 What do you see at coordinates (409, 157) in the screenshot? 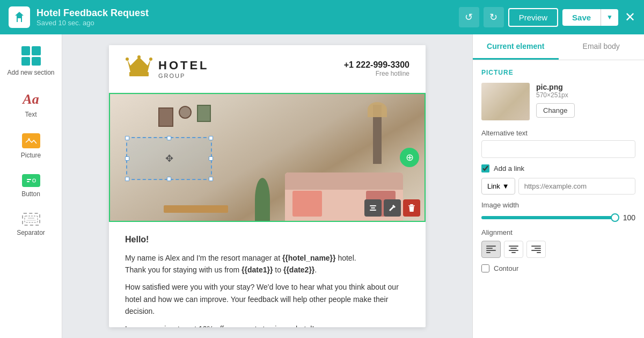
I see `move-button: ⊕` at bounding box center [409, 157].